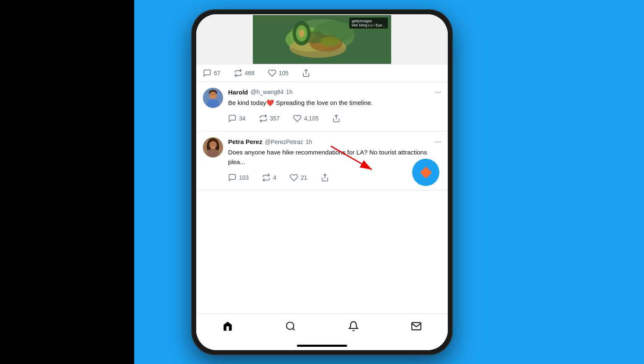 This screenshot has width=644, height=364. I want to click on retweet-action-harold: 357, so click(269, 118).